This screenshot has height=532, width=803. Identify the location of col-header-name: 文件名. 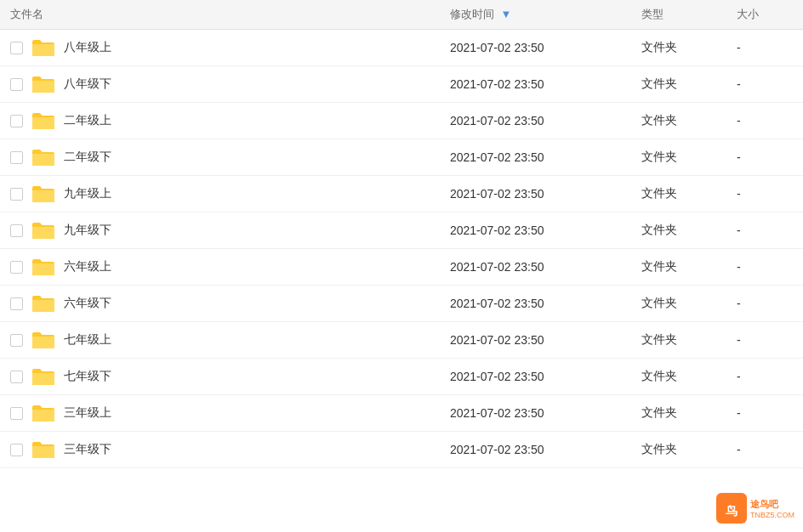
(219, 15).